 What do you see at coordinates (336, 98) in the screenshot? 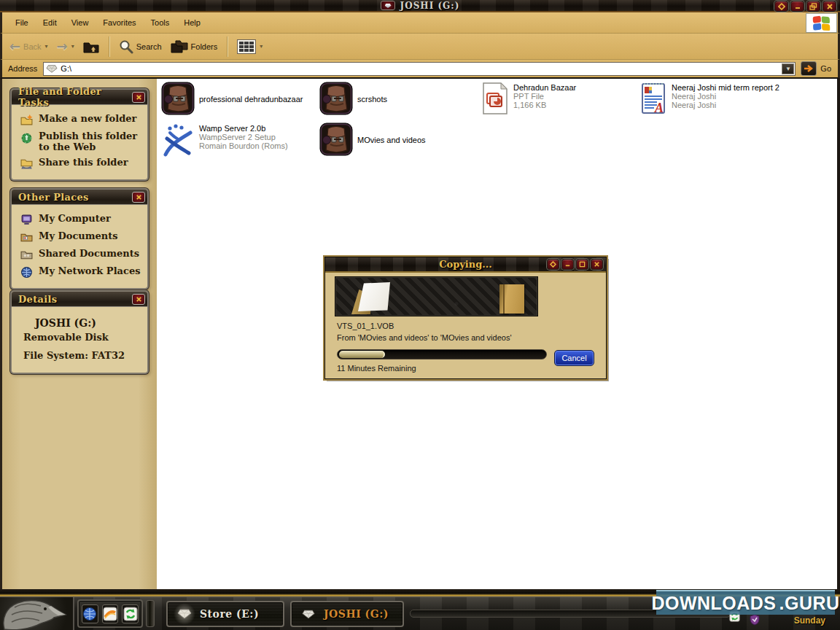
I see `folder-icon` at bounding box center [336, 98].